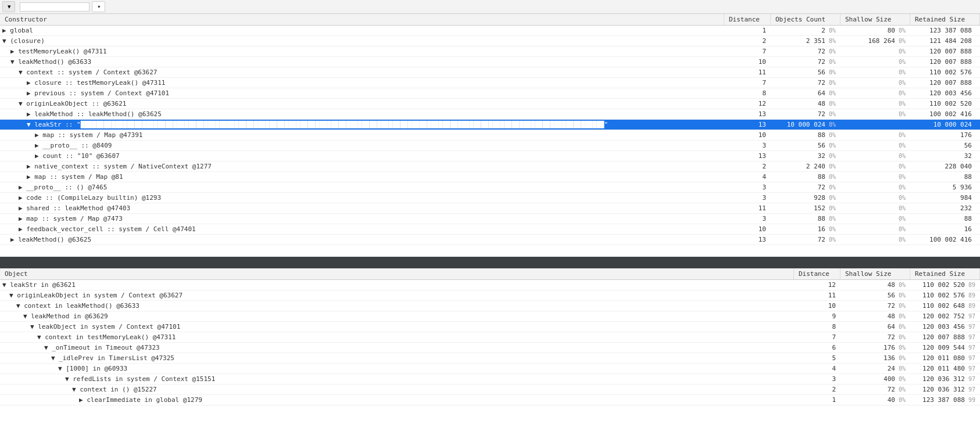 This screenshot has height=431, width=980. I want to click on table-row: ▼ context in testMemoryLeak() @47311 7 7…, so click(490, 337).